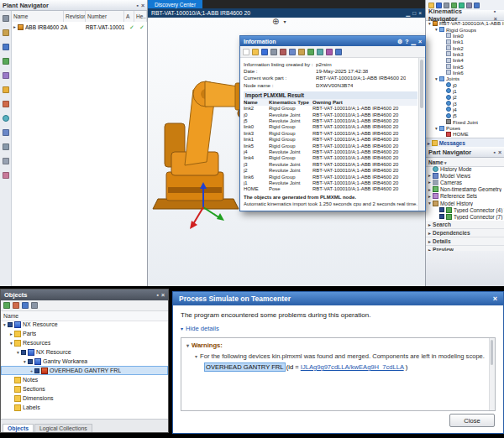 The height and width of the screenshot is (438, 504). I want to click on tree-item-j2: j2, so click(465, 97).